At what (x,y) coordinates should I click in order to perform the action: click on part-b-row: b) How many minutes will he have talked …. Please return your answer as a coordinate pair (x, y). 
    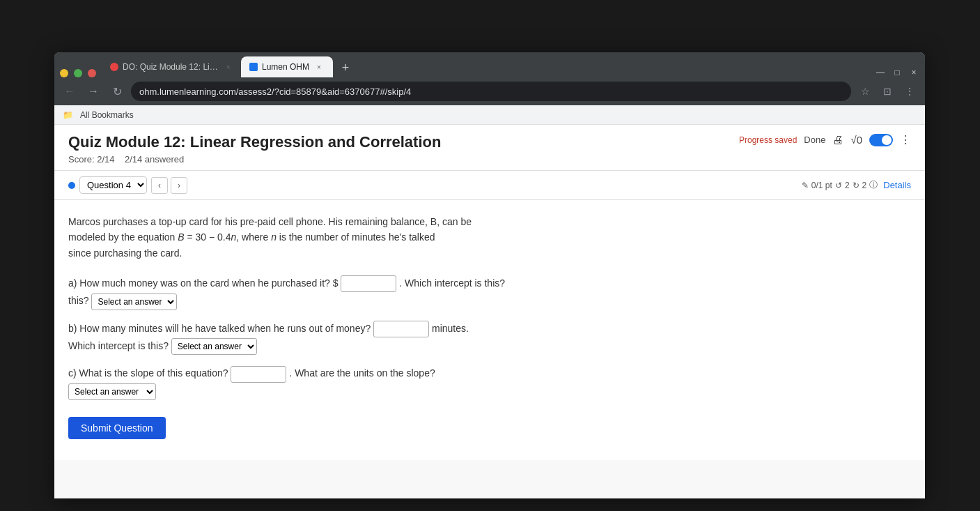
    Looking at the image, I should click on (490, 337).